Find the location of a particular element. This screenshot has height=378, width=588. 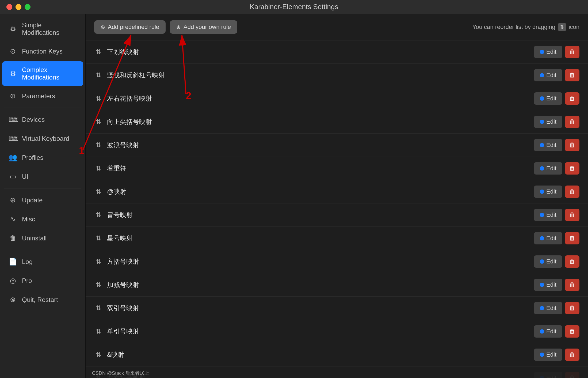

sidebar-item-uninstall: 🗑 Uninstall is located at coordinates (43, 238).